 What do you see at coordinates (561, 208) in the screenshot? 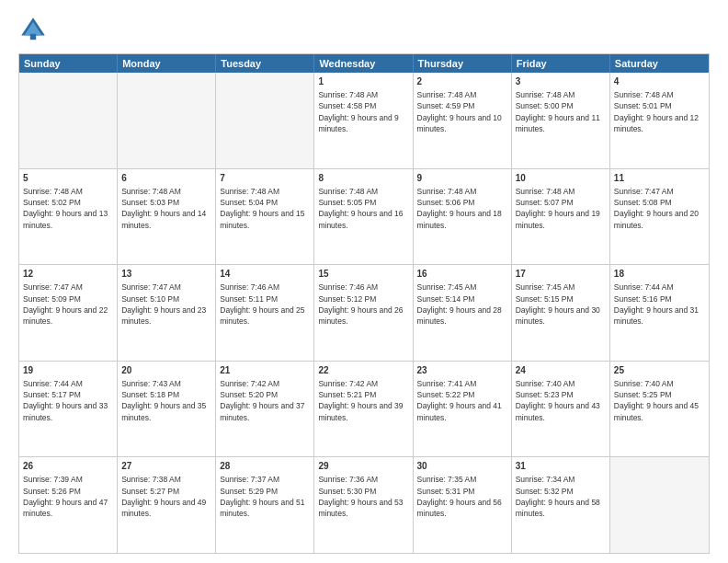
I see `cell-info: Sunrise: 7:48 AMSunset: 5:07 PMDaylight:…` at bounding box center [561, 208].